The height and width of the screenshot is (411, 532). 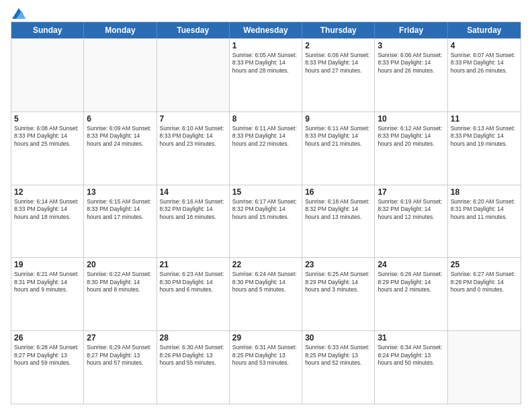 What do you see at coordinates (339, 119) in the screenshot?
I see `day-number: 9` at bounding box center [339, 119].